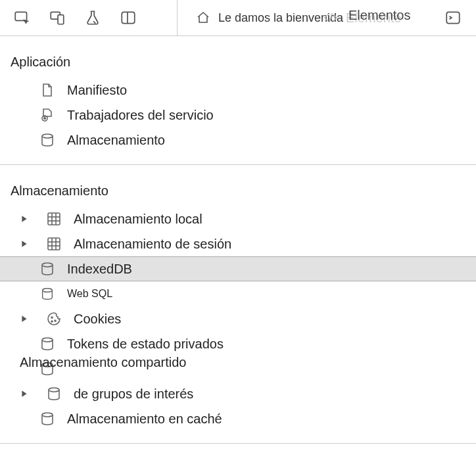 Image resolution: width=476 pixels, height=472 pixels. I want to click on section-storage-header: Almacenamiento, so click(238, 191).